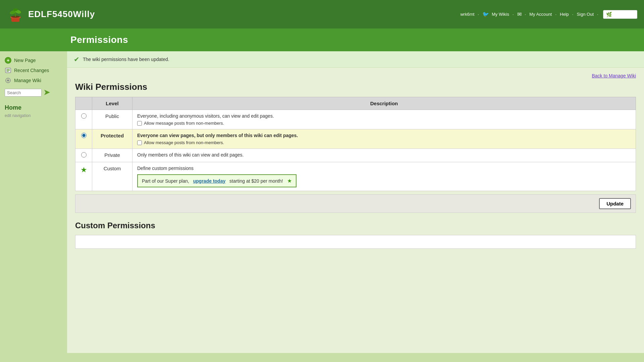 The image size is (644, 362). Describe the element at coordinates (166, 181) in the screenshot. I see `custom-plan-text-before: Part of our Super plan,` at that location.